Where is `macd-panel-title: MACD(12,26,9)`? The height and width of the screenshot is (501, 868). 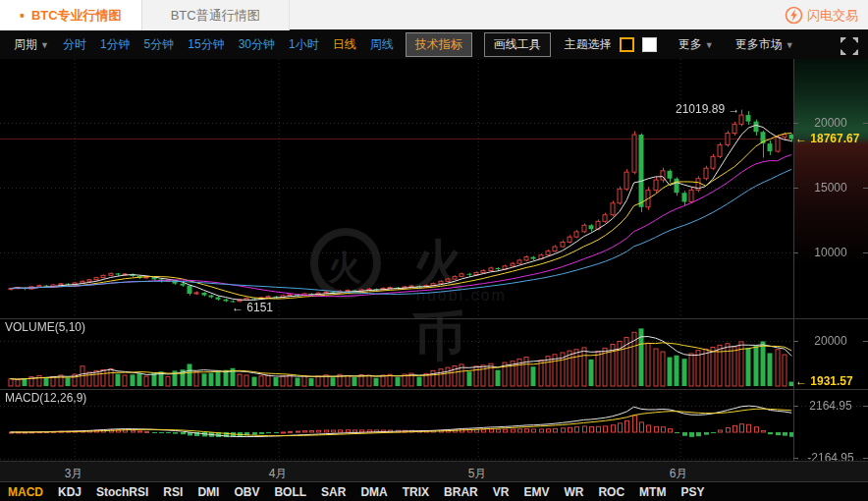
macd-panel-title: MACD(12,26,9) is located at coordinates (45, 398).